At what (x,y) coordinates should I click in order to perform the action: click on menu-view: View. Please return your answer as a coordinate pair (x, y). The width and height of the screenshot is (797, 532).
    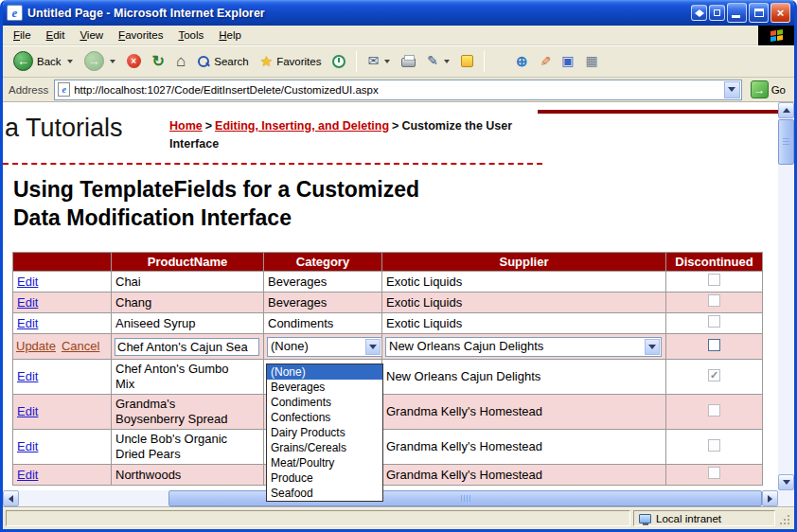
    Looking at the image, I should click on (91, 35).